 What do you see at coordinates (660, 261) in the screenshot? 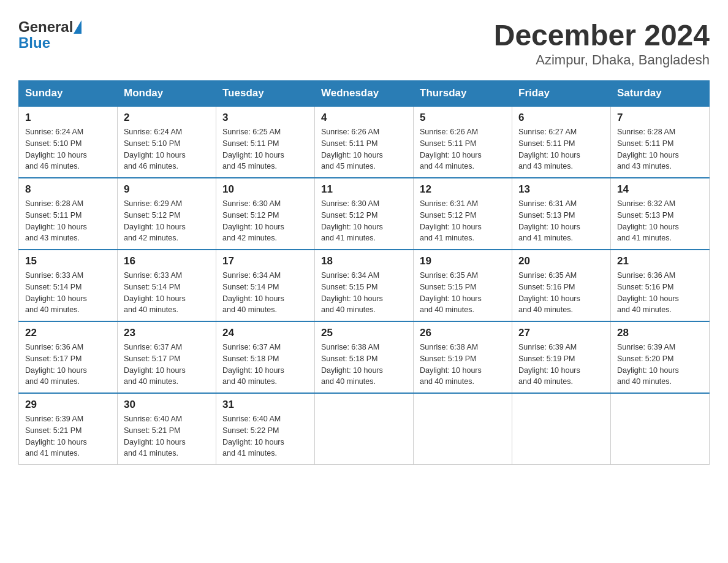
I see `day-number: 21` at bounding box center [660, 261].